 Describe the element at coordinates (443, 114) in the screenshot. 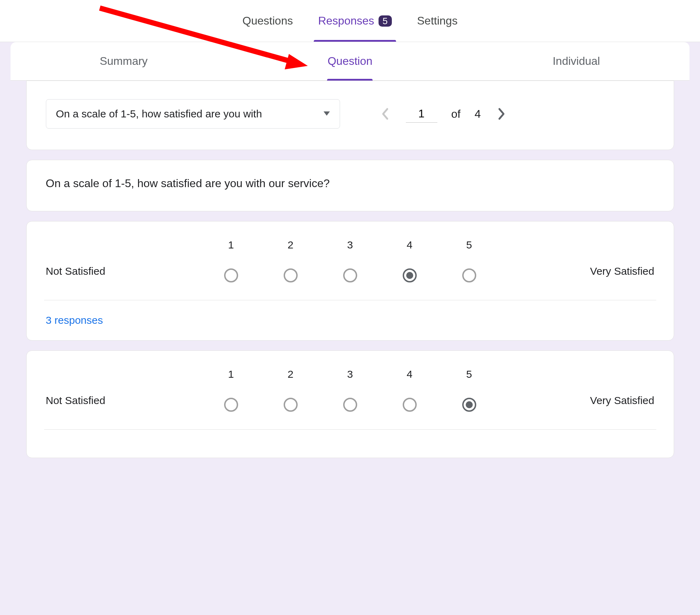

I see `pager: of 4` at that location.